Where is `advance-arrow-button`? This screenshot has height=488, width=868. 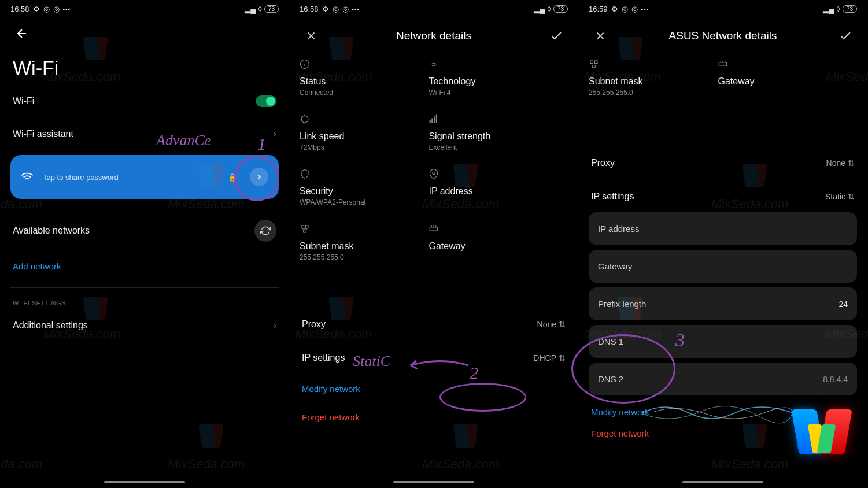
advance-arrow-button is located at coordinates (259, 177).